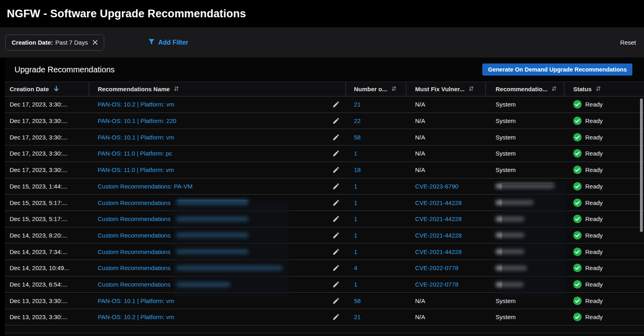 Image resolution: width=644 pixels, height=336 pixels. What do you see at coordinates (173, 43) in the screenshot?
I see `add-filter-label: Add Filter` at bounding box center [173, 43].